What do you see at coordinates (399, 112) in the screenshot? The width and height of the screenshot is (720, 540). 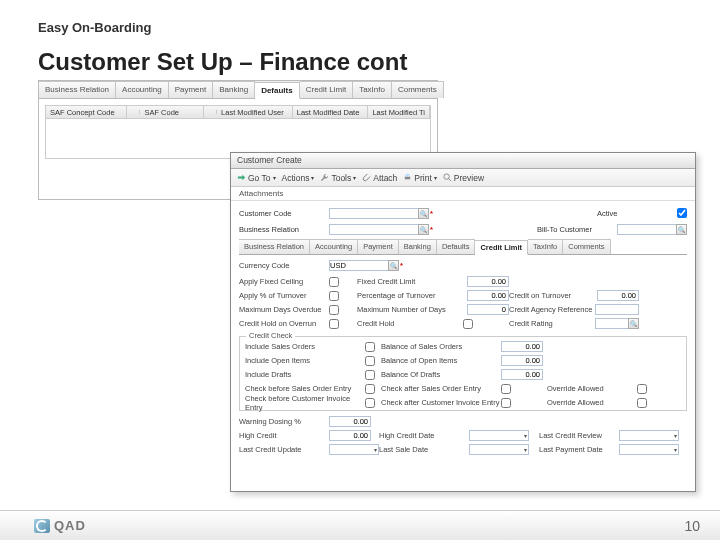 I see `col-last-time: Last Modified Ti` at bounding box center [399, 112].